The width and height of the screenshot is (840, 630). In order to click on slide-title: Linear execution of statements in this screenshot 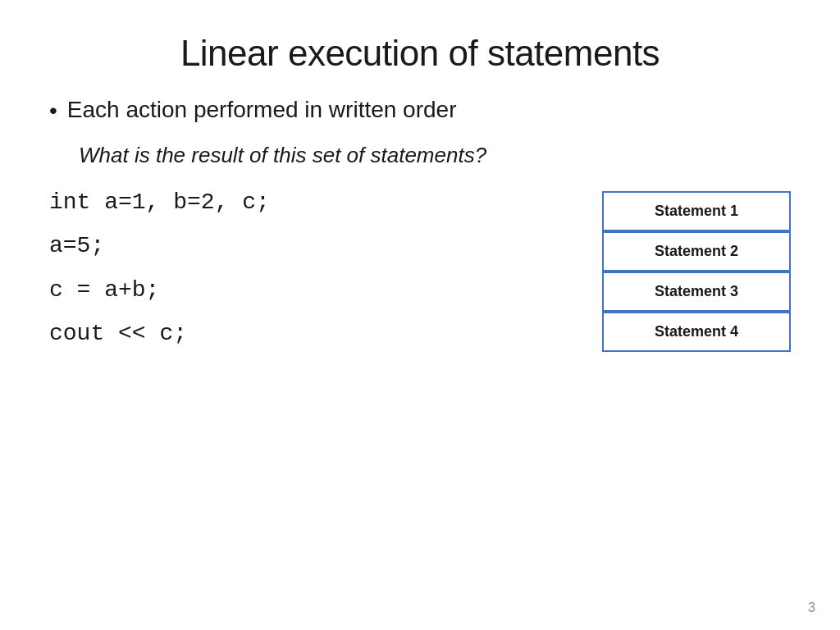, I will do `click(420, 53)`.